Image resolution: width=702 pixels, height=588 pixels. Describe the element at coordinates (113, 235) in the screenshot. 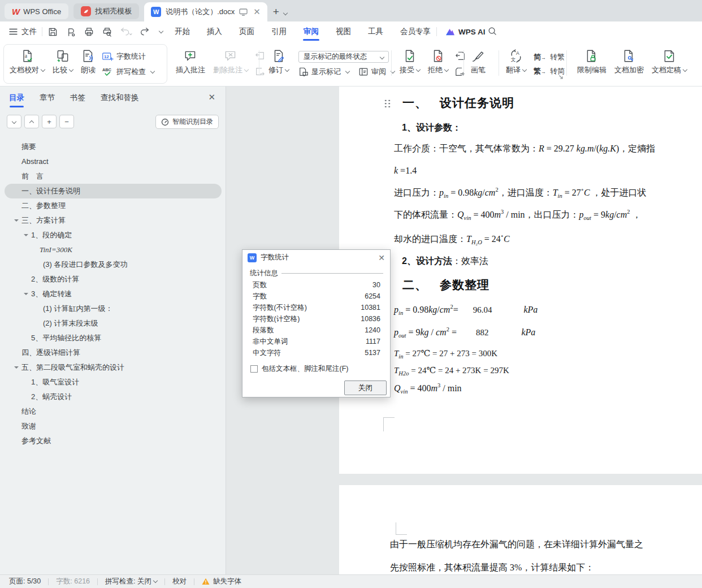

I see `outline-item: 1、段的确定` at that location.